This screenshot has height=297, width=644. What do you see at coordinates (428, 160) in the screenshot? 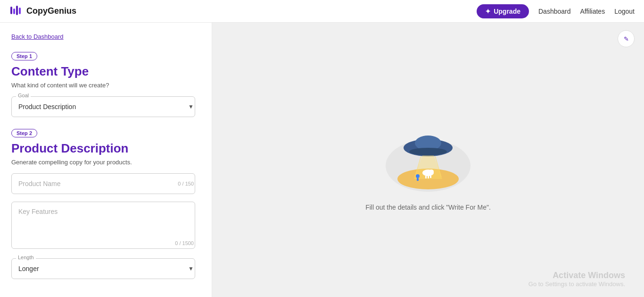
I see `illustration-area: Fill out the details and click "Write Fo…` at bounding box center [428, 160].